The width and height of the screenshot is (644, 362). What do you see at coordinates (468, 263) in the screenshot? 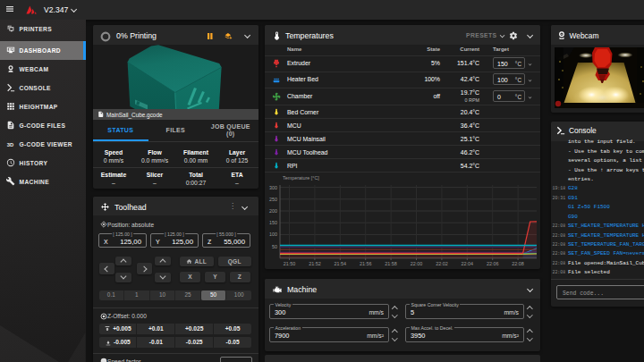
I see `svg-text: 22:04` at bounding box center [468, 263].